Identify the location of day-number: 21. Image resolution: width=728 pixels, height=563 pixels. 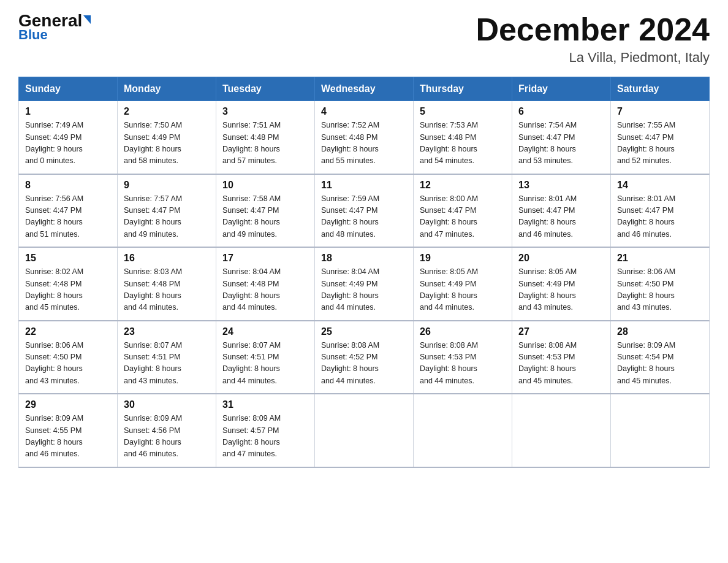
(660, 258).